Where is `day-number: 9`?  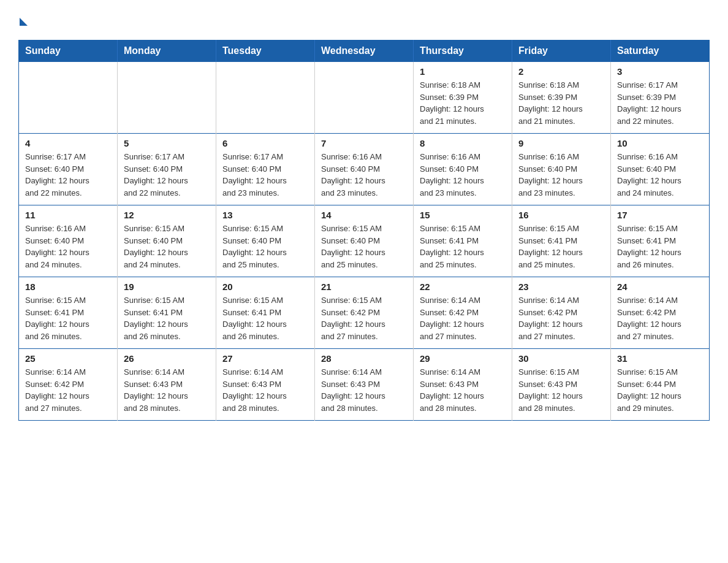
day-number: 9 is located at coordinates (561, 144).